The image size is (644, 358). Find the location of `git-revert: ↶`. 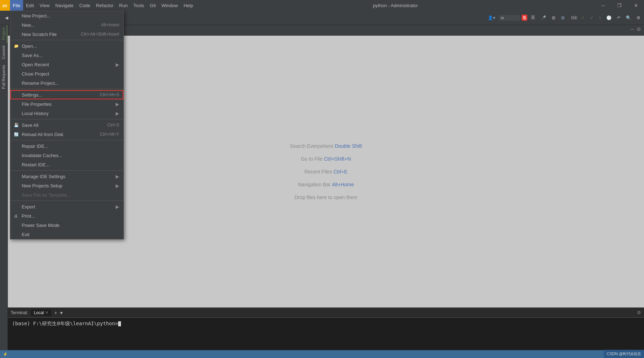

git-revert: ↶ is located at coordinates (619, 18).